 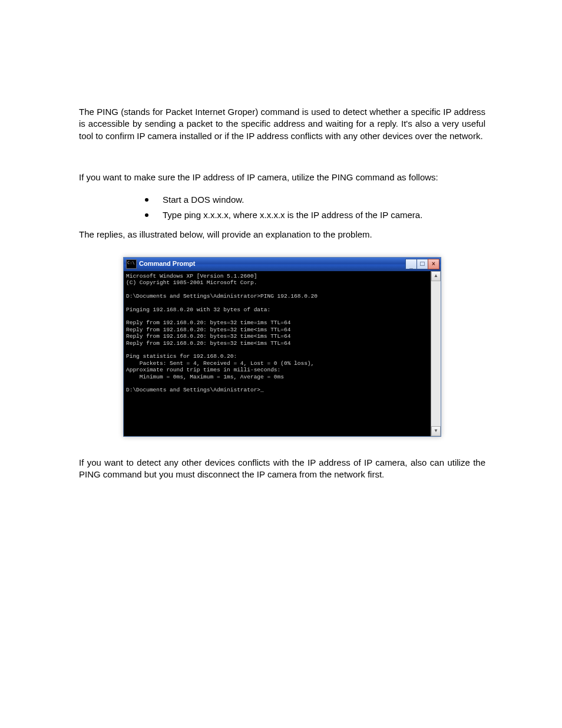 I want to click on list-item: Type ping x.x.x.x, where x.x.x.x is the …, so click(x=315, y=215).